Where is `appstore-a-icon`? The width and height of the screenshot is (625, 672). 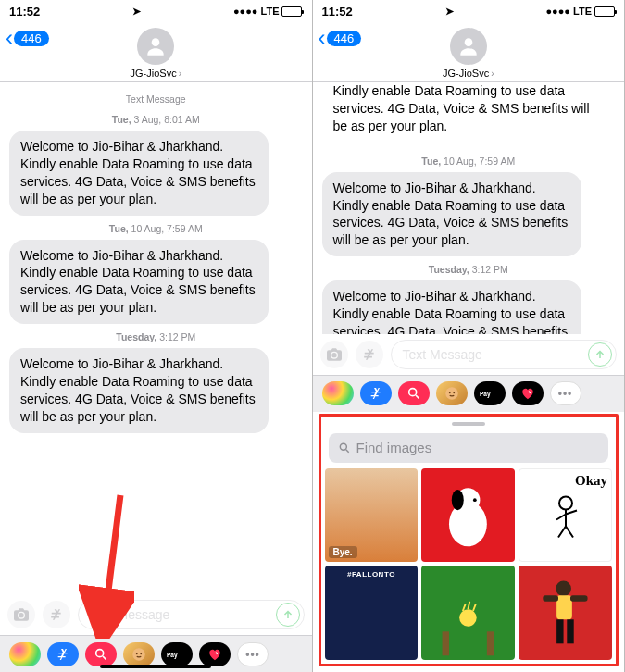 appstore-a-icon is located at coordinates (63, 654).